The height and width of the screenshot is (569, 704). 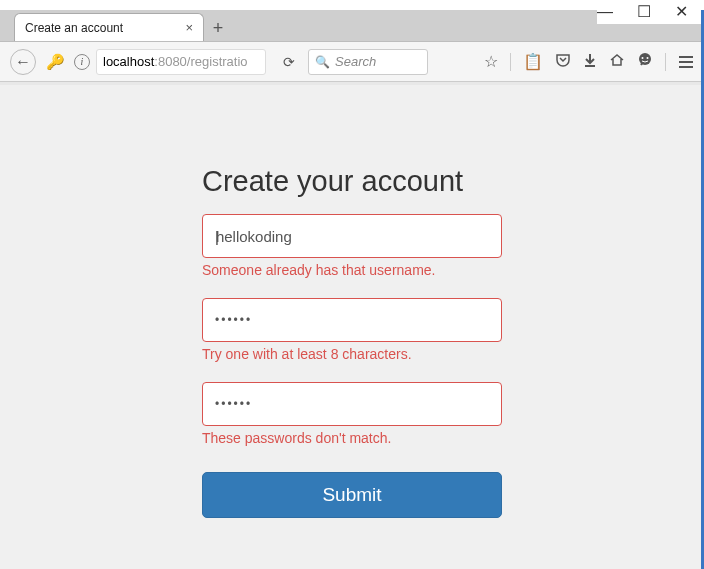 I want to click on back-button: ←, so click(x=23, y=62).